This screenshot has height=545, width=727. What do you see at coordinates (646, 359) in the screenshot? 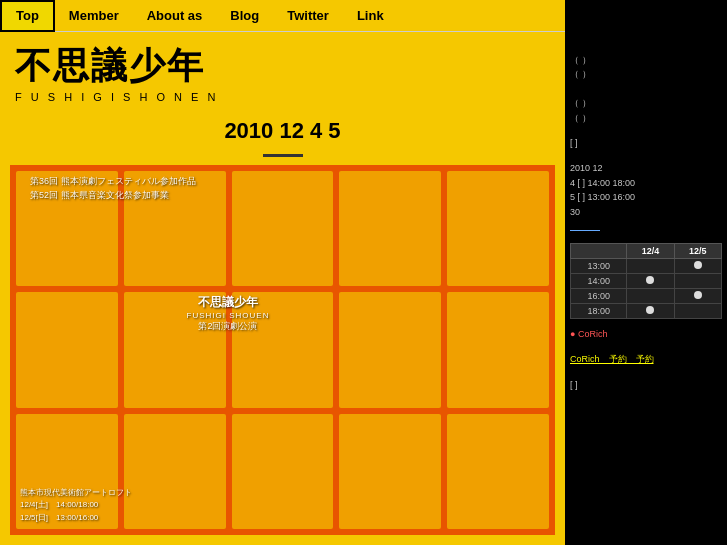
I see `sidebar-reserve-links: CoRich 予約 予約` at bounding box center [646, 359].